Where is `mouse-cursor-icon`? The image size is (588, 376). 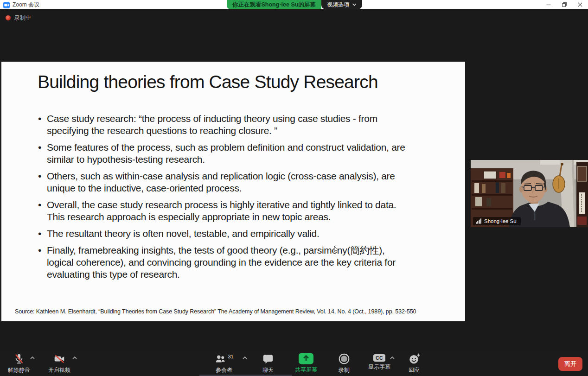
mouse-cursor-icon is located at coordinates (337, 249).